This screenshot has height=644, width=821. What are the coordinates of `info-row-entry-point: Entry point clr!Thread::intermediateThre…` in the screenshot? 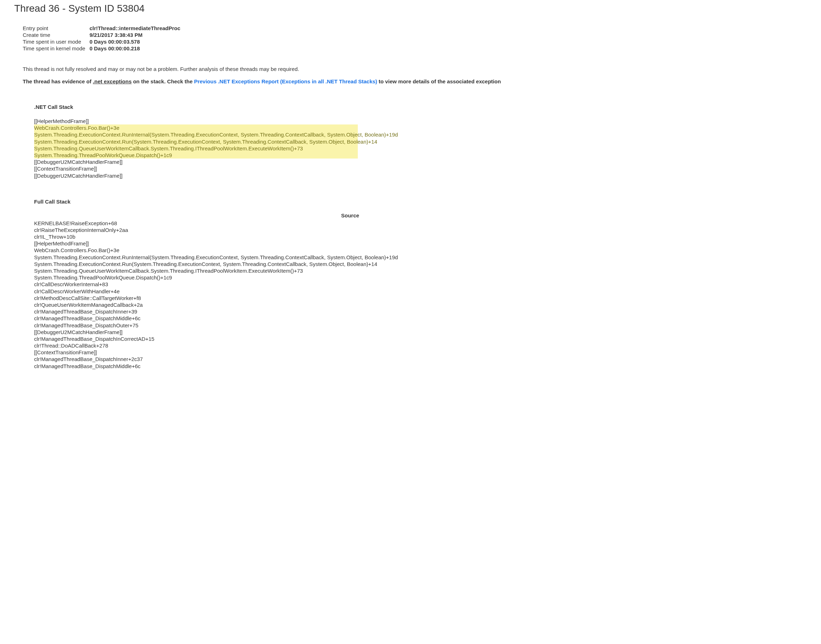 It's located at (103, 28).